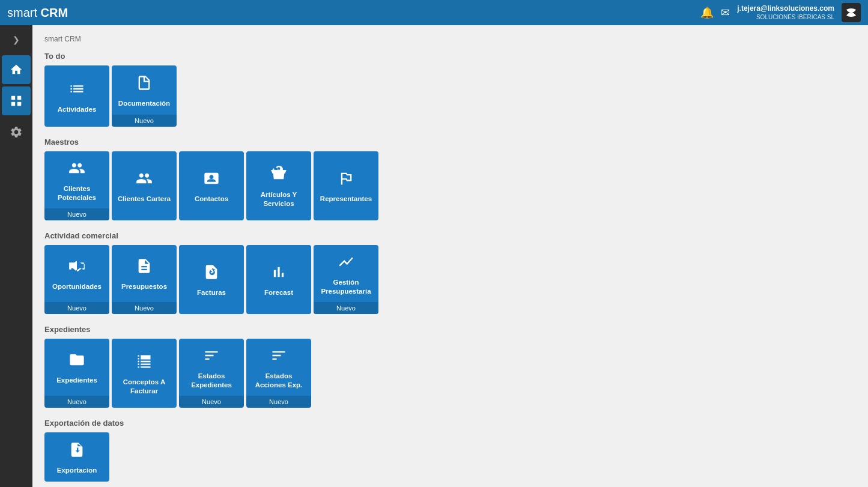  Describe the element at coordinates (37, 13) in the screenshot. I see `app-logo: smart CRM` at that location.